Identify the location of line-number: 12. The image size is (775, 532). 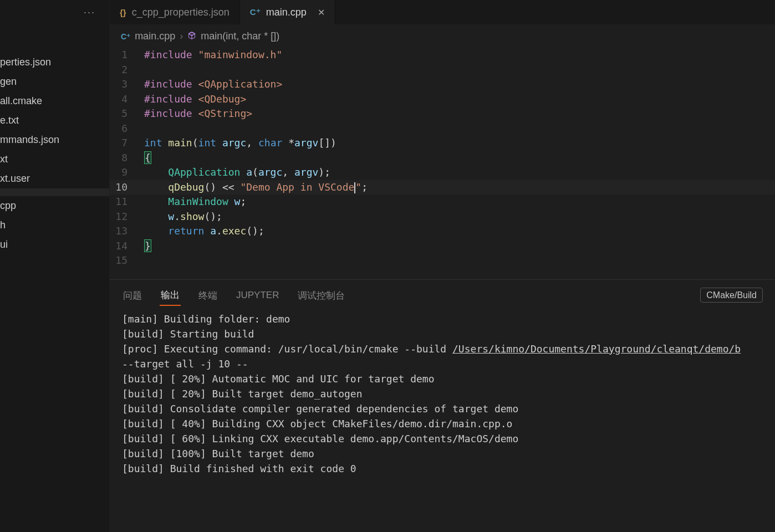
(127, 217).